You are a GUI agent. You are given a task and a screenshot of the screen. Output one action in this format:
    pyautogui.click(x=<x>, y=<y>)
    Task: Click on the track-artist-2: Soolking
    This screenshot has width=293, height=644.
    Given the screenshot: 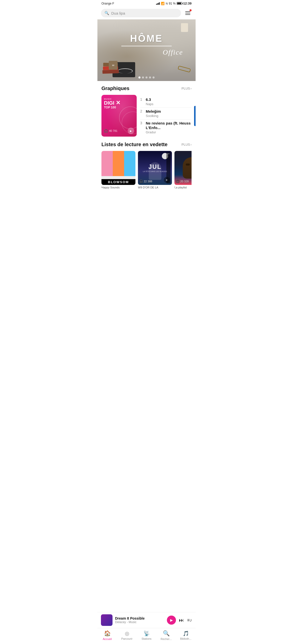 What is the action you would take?
    pyautogui.click(x=169, y=116)
    